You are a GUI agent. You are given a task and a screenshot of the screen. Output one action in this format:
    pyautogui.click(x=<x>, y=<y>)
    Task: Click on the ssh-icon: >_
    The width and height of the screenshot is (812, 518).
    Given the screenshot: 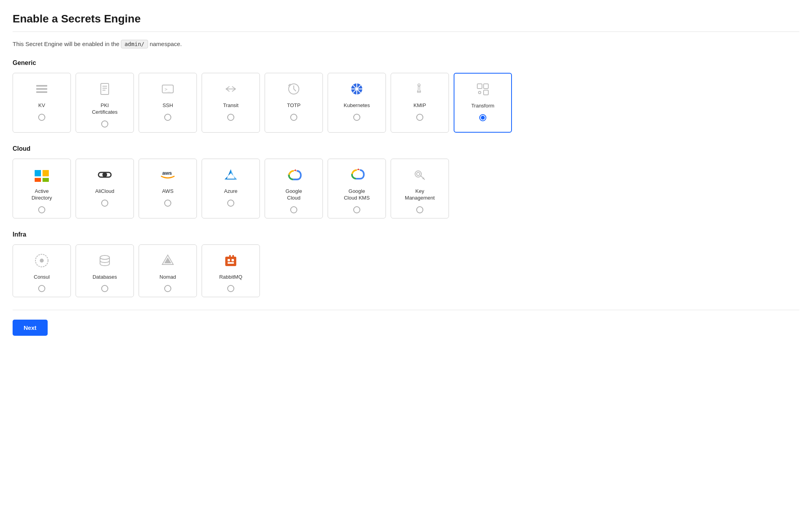 What is the action you would take?
    pyautogui.click(x=168, y=89)
    